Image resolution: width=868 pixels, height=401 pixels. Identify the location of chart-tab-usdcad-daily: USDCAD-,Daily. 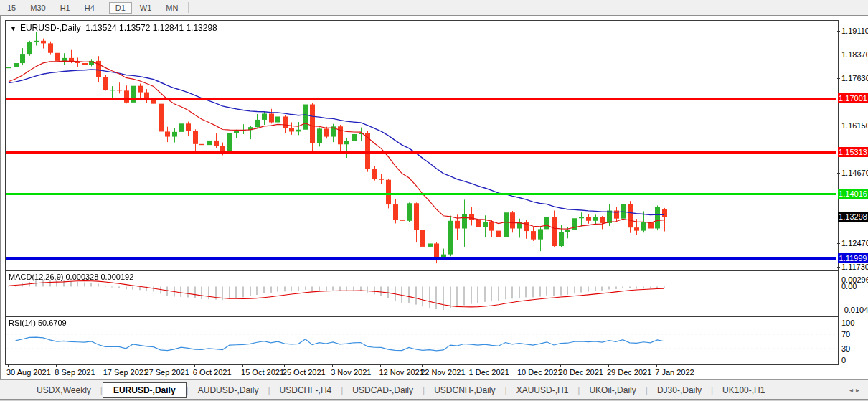
(383, 390).